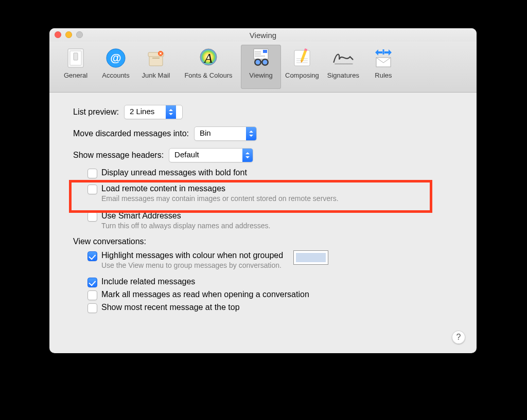  Describe the element at coordinates (93, 295) in the screenshot. I see `mark-read-checkbox` at that location.